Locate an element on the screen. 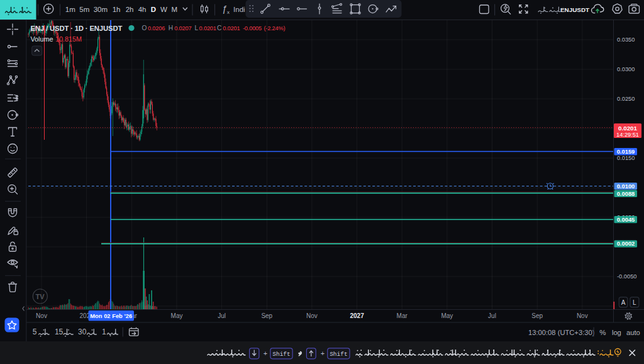  svg-text: 1 is located at coordinates (104, 332).